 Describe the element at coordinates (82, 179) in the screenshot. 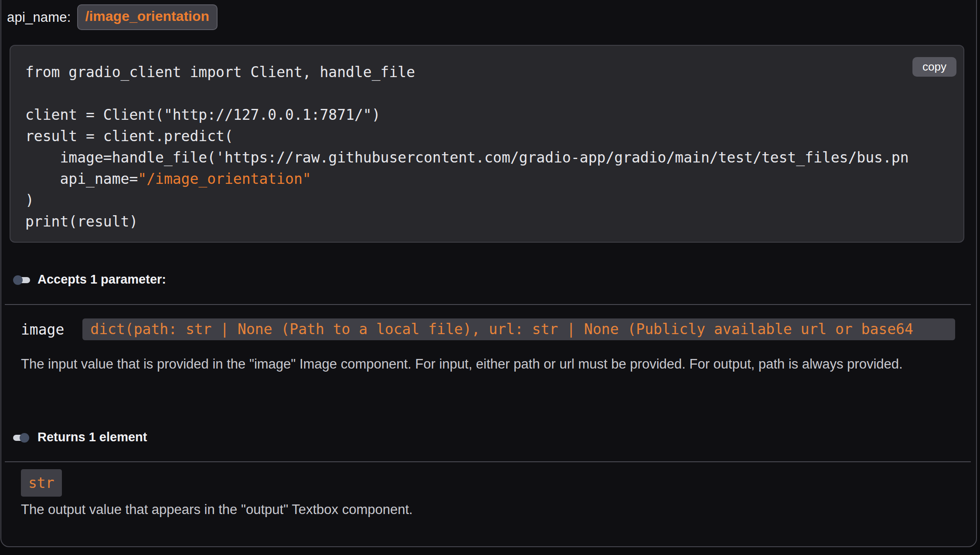

I see `code-api-name-prefix: api_name=` at that location.